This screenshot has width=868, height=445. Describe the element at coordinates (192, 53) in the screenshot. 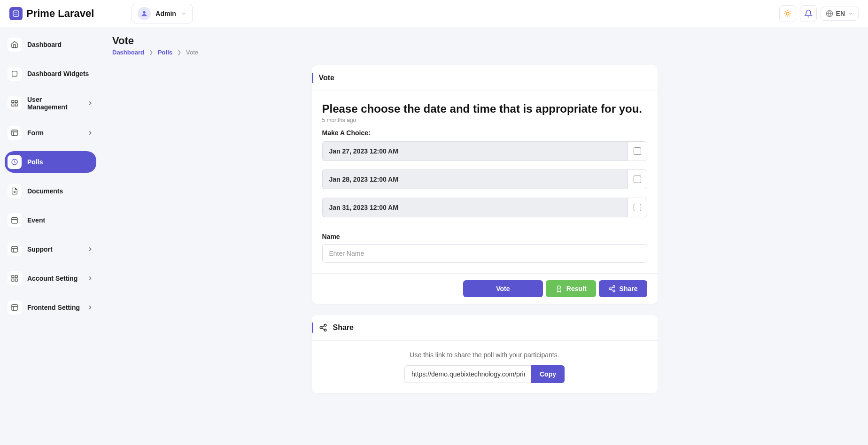

I see `breadcrumb-current: Vote` at that location.